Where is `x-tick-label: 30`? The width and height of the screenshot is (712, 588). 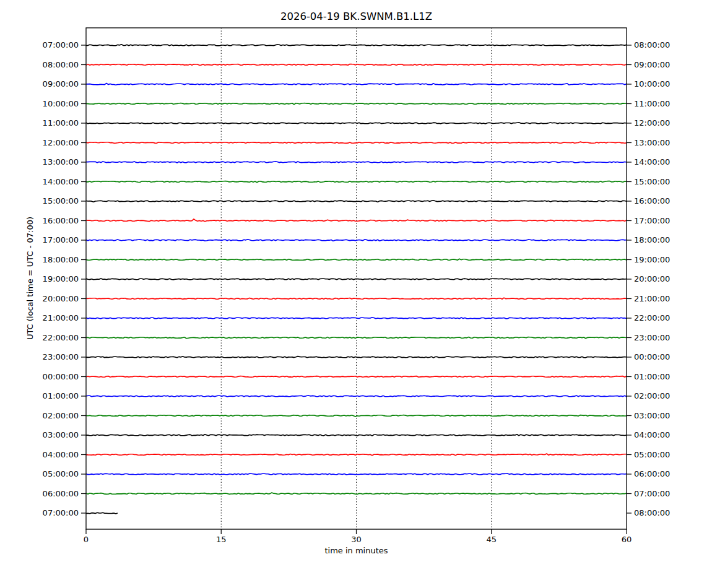
x-tick-label: 30 is located at coordinates (357, 540).